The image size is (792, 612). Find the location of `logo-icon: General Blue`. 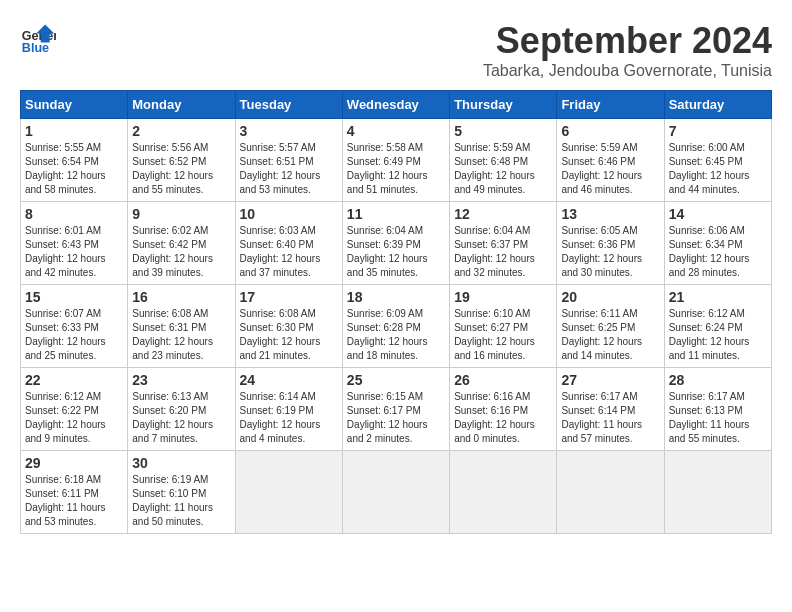

logo-icon: General Blue is located at coordinates (38, 38).